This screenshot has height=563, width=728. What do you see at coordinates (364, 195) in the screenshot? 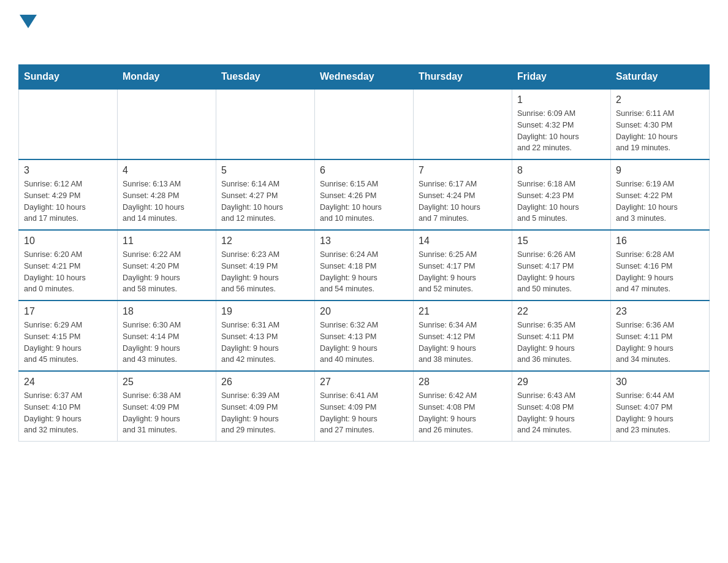
I see `calendar-cell: 6Sunrise: 6:15 AMSunset: 4:26 PMDaylight…` at bounding box center [364, 195].